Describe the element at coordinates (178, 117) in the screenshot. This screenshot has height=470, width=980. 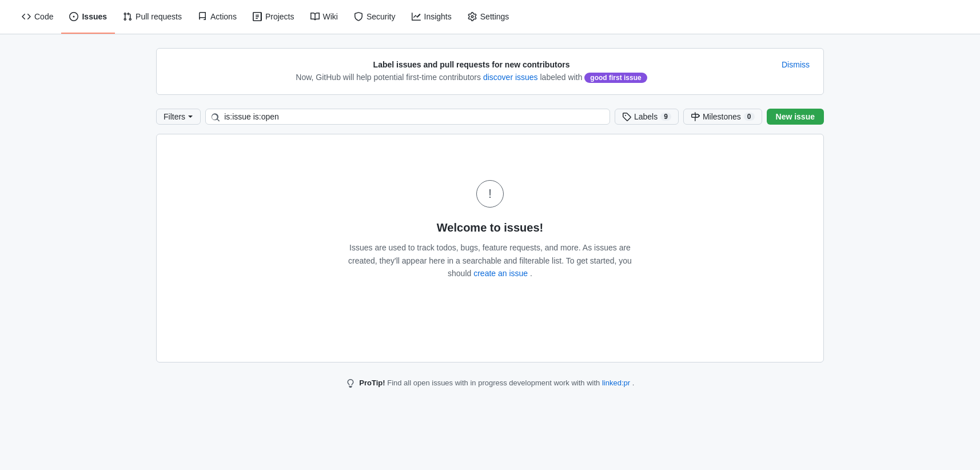
I see `filters-button: Filters` at that location.